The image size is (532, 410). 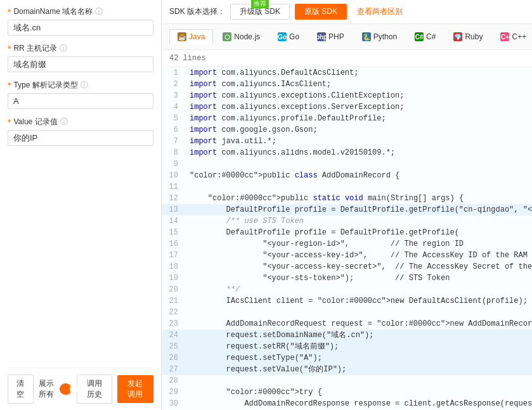 I want to click on value-info-icon: ⓘ, so click(x=64, y=122).